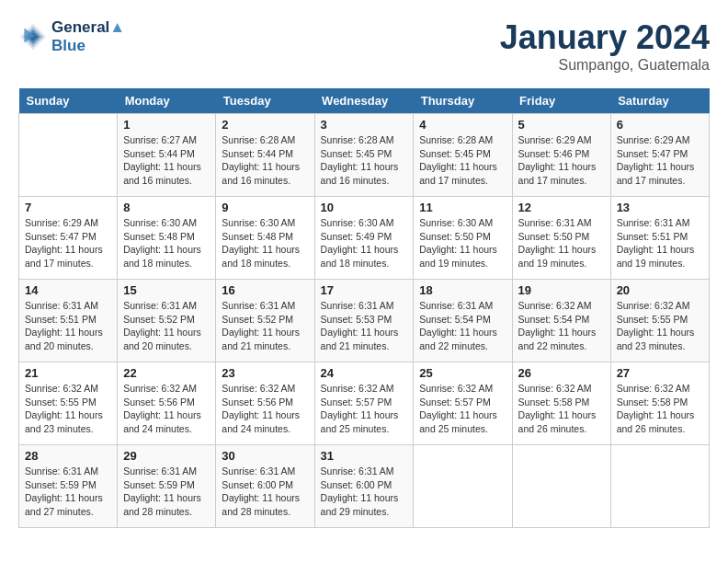 The width and height of the screenshot is (728, 563). What do you see at coordinates (167, 321) in the screenshot?
I see `day-cell: 15Sunrise: 6:31 AM Sunset: 5:52 PM Dayli…` at bounding box center [167, 321].